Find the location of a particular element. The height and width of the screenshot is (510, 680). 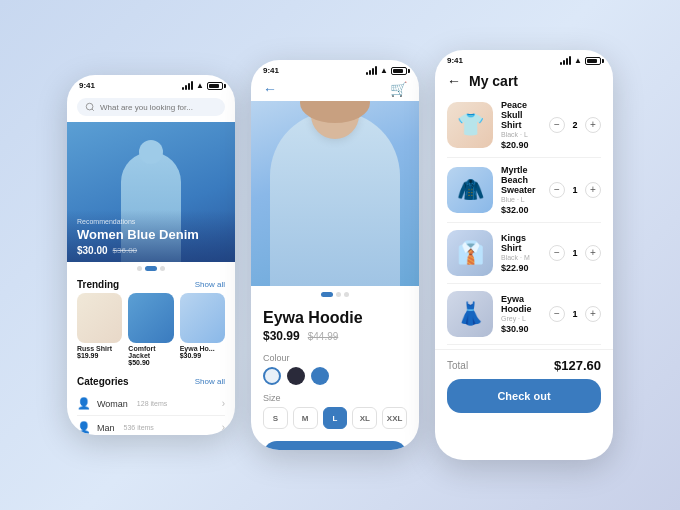

product-price-row: $30.99 $44.99 is located at coordinates (335, 336).